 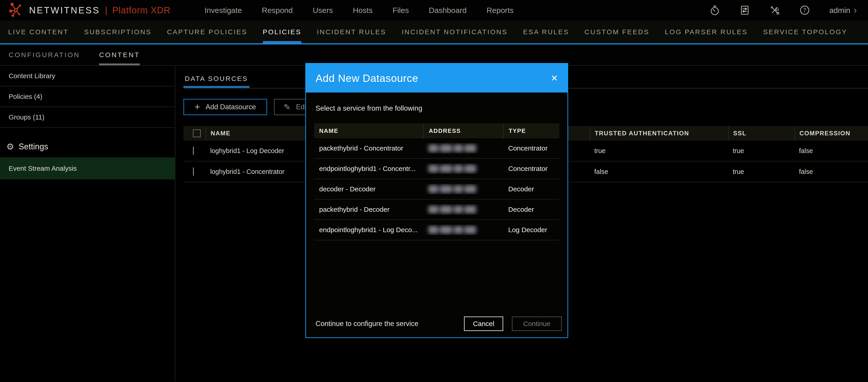 I want to click on modal-footer: Continue to configure the service Cancel…, so click(x=439, y=324).